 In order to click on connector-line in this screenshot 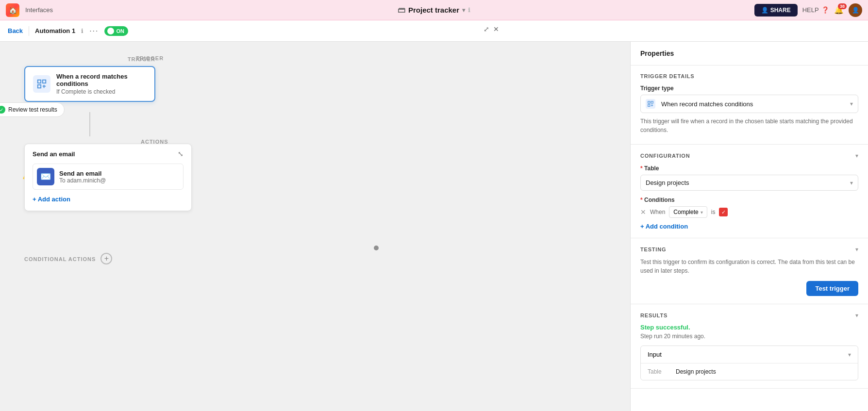, I will do `click(90, 124)`.